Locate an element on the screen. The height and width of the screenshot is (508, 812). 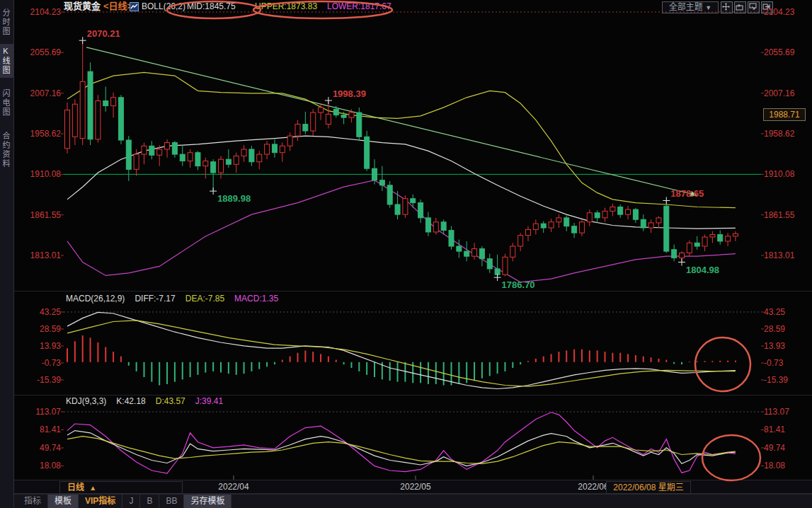
kdj-pane-canvas is located at coordinates (412, 440).